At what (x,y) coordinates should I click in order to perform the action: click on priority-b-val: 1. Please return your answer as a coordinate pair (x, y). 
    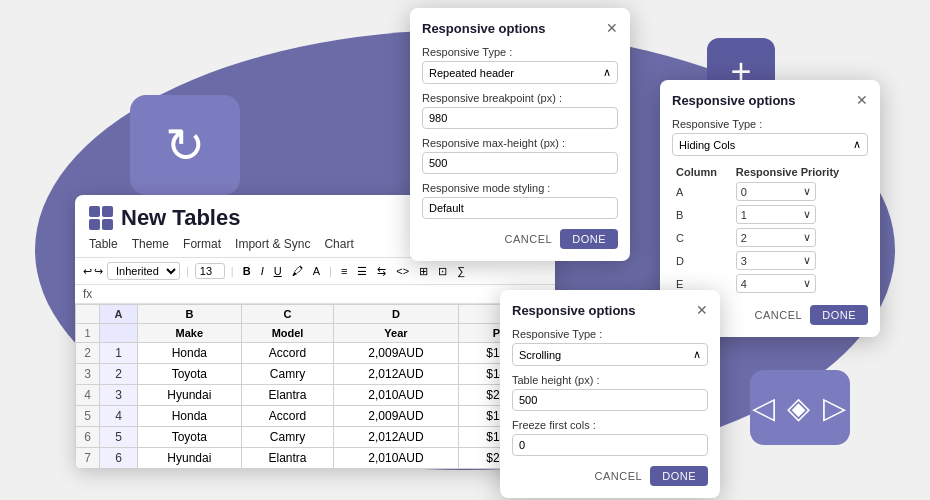
    Looking at the image, I should click on (744, 215).